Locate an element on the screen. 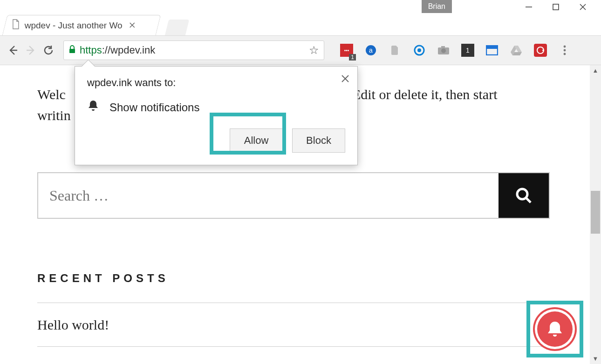 The height and width of the screenshot is (364, 601). bookmark-star-icon: ☆ is located at coordinates (314, 50).